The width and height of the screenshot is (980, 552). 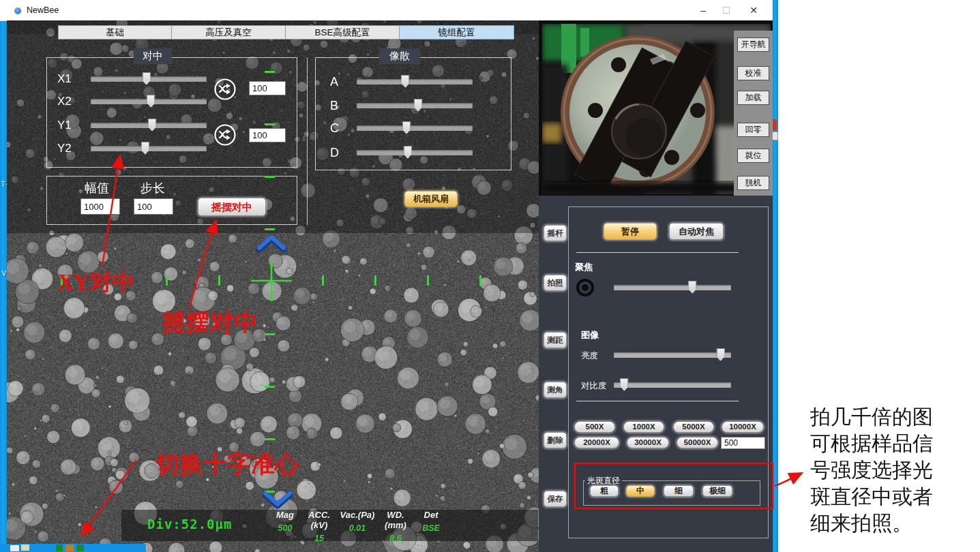 I want to click on pause-button: 暂停, so click(x=630, y=232).